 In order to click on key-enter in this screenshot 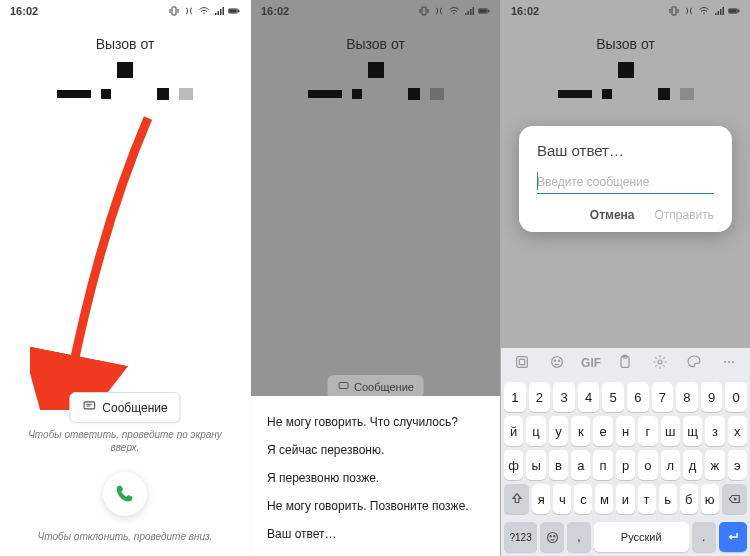, I will do `click(734, 537)`.